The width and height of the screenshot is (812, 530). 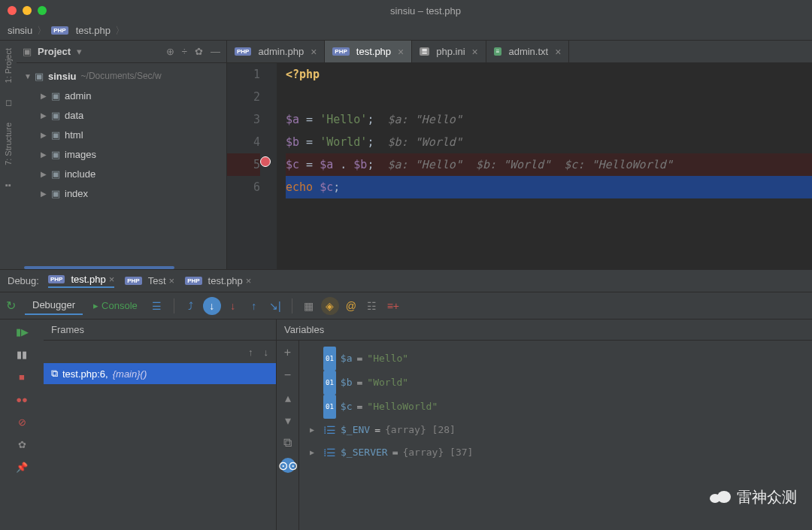 What do you see at coordinates (254, 306) in the screenshot?
I see `step-out-icon: ↑` at bounding box center [254, 306].